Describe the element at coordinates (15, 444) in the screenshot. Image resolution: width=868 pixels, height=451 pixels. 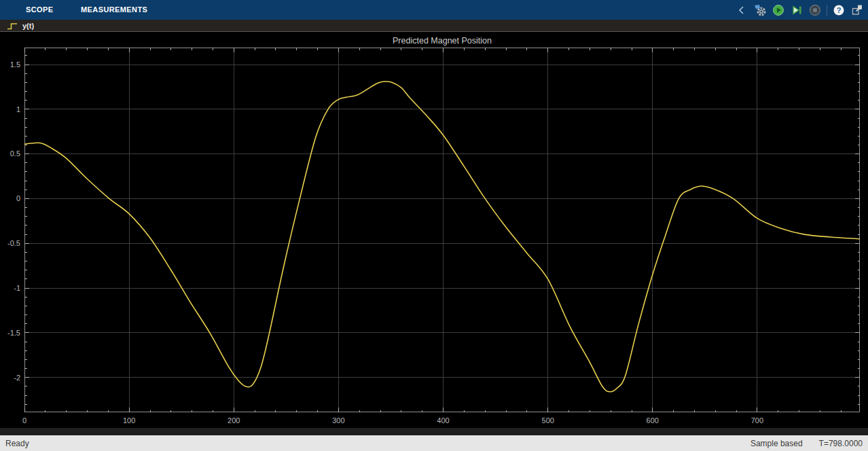
I see `status-text: Ready` at that location.